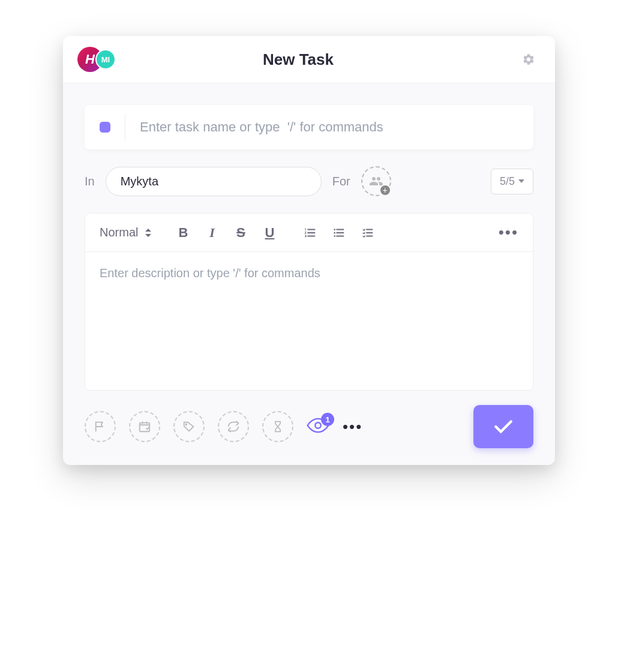 This screenshot has width=618, height=672. I want to click on bold-button: B, so click(183, 233).